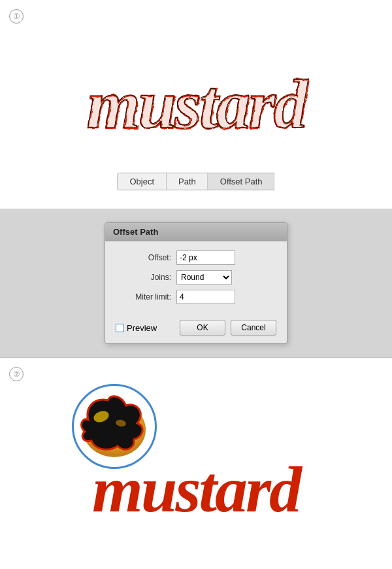 This screenshot has width=392, height=569. Describe the element at coordinates (196, 330) in the screenshot. I see `dialog-footer: Preview OK Cancel` at that location.